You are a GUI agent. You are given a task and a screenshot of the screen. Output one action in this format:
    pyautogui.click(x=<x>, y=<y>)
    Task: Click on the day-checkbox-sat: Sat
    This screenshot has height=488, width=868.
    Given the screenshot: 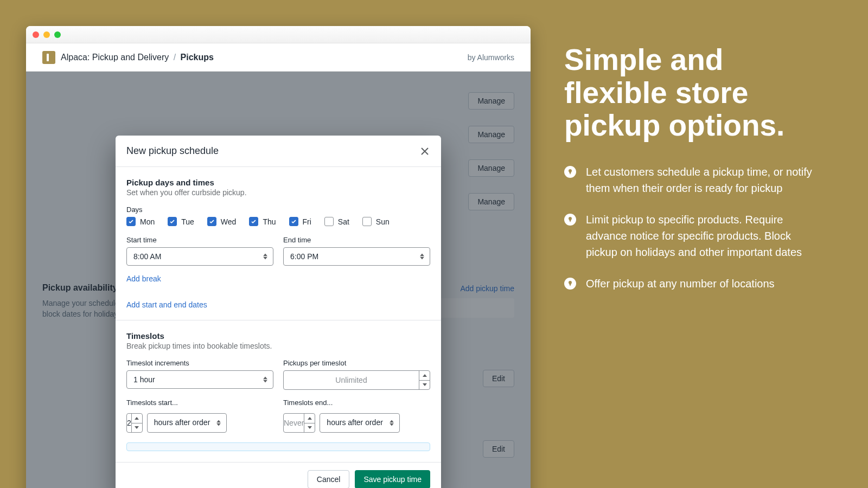 What is the action you would take?
    pyautogui.click(x=337, y=221)
    